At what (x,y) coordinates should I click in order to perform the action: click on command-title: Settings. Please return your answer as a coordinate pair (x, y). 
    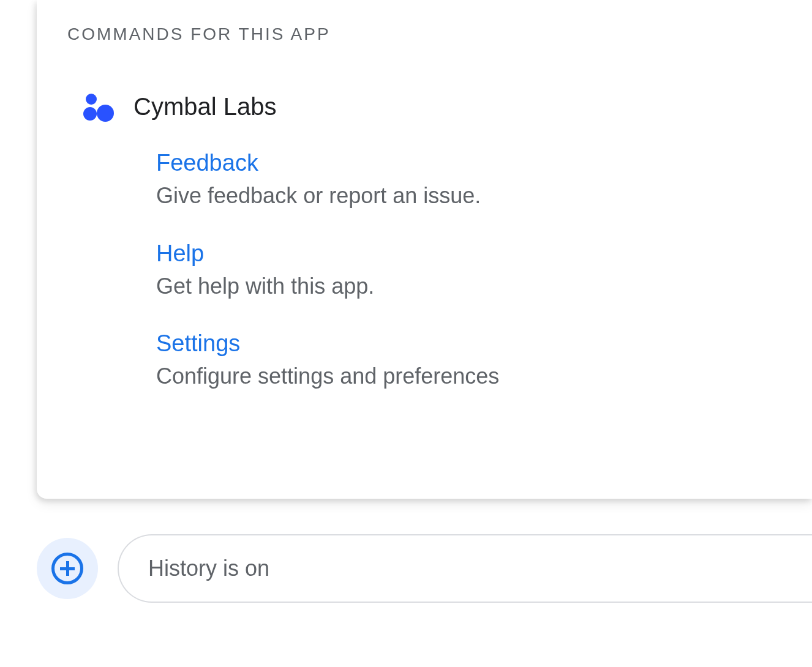
    Looking at the image, I should click on (469, 344).